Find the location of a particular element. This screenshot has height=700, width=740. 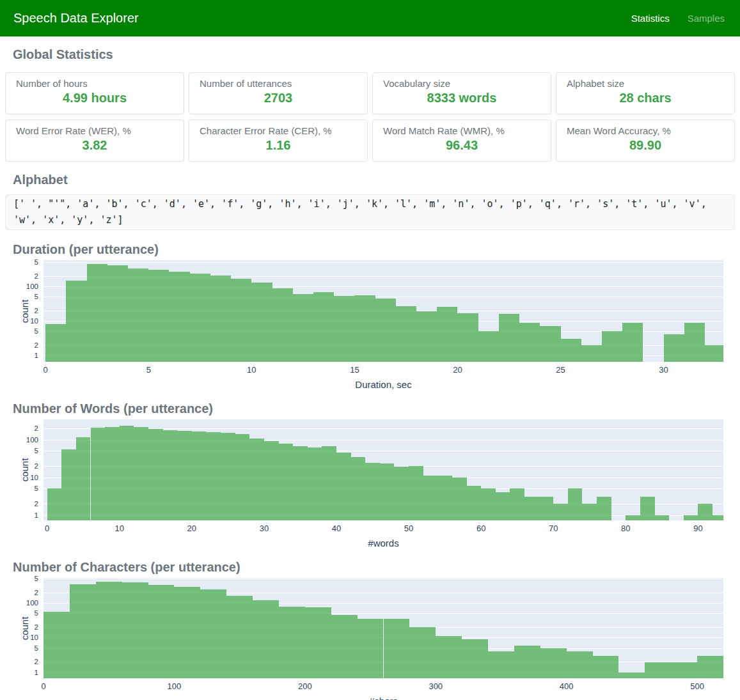

nav-item-samples: Samples is located at coordinates (706, 18).